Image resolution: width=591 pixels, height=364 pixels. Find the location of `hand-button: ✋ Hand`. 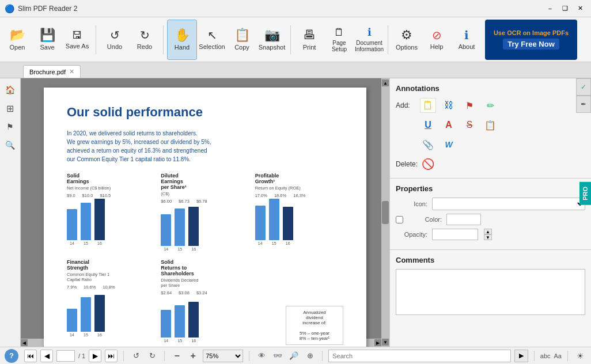

hand-button: ✋ Hand is located at coordinates (182, 40).